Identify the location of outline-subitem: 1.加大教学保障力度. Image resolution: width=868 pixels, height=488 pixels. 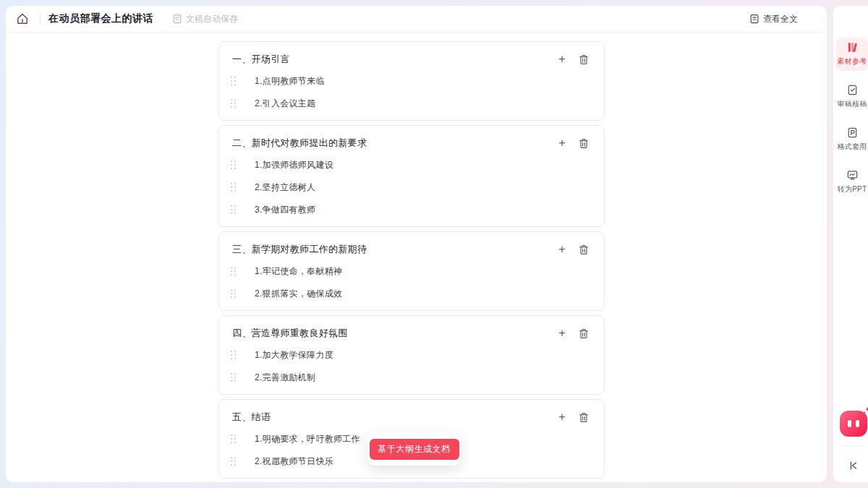
(411, 356).